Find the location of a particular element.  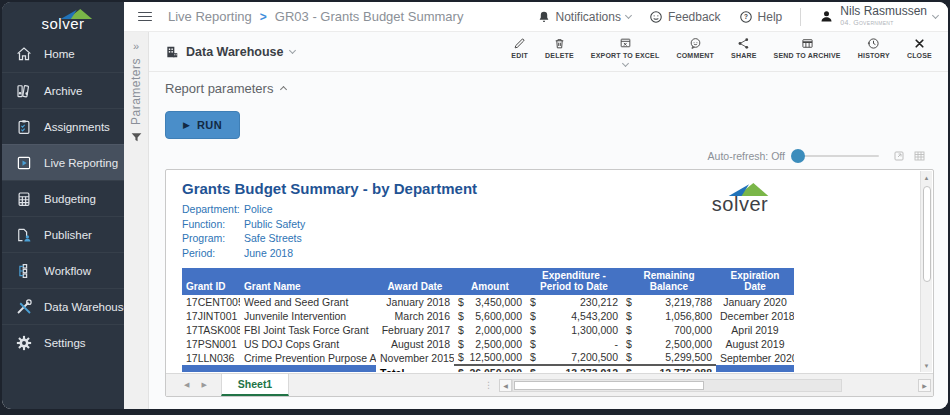

expand-double-chevron-icon: » is located at coordinates (136, 46).